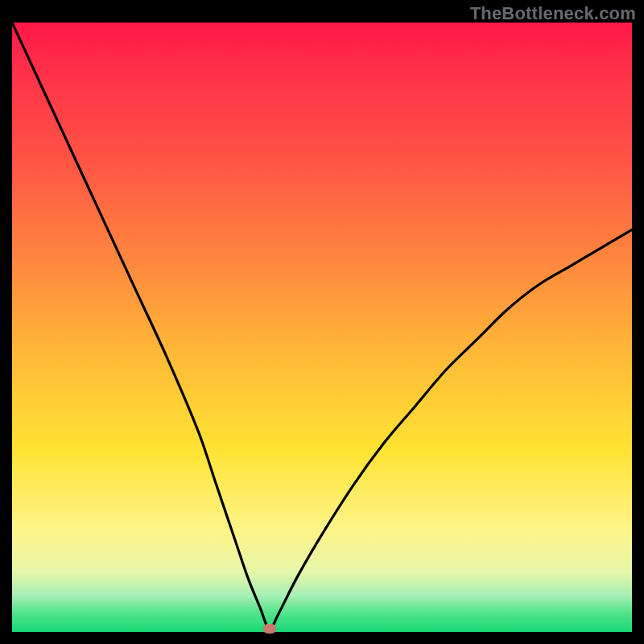  Describe the element at coordinates (553, 14) in the screenshot. I see `watermark-text: TheBottleneck.com` at that location.